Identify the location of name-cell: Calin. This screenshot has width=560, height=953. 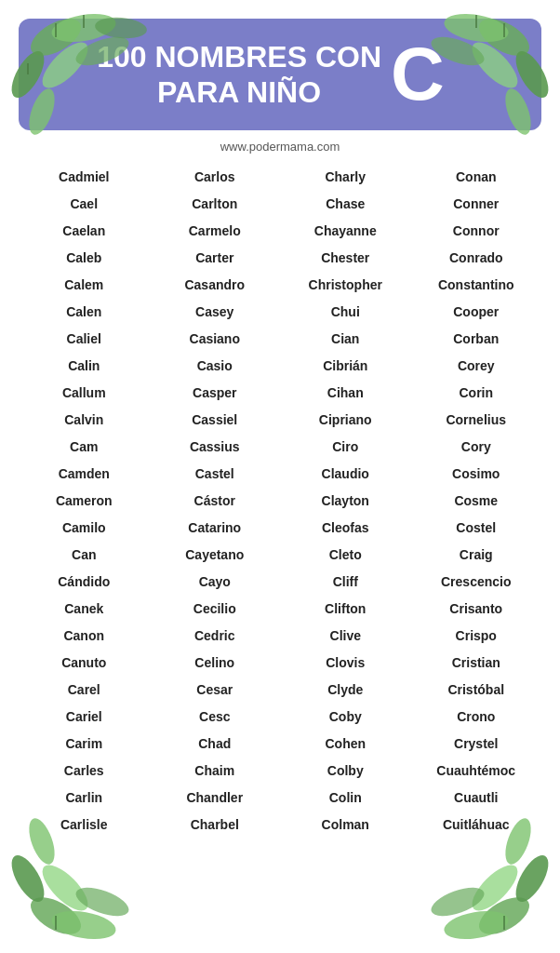
(84, 367).